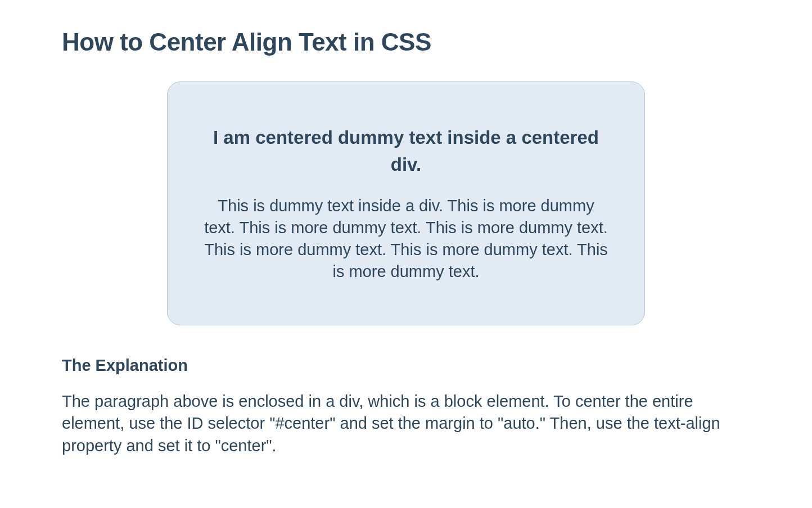  I want to click on explanation-body: The paragraph above is enclosed in a div…, so click(406, 424).